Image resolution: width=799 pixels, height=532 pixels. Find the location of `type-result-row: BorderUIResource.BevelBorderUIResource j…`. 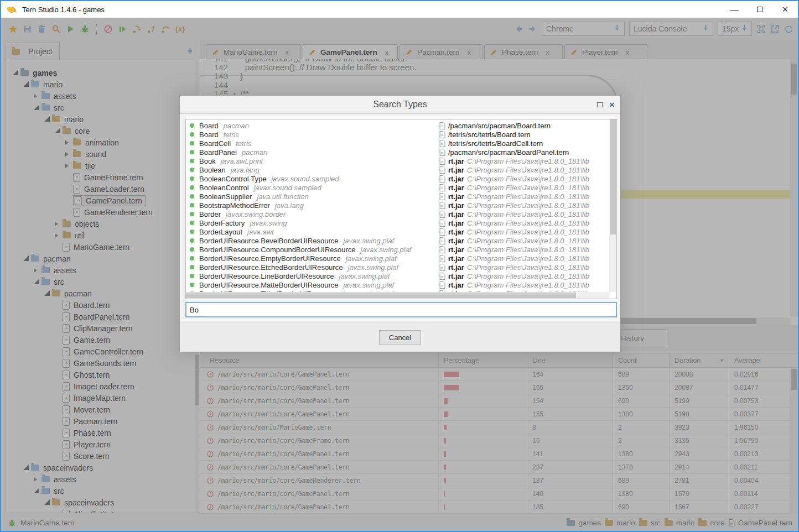

type-result-row: BorderUIResource.BevelBorderUIResource j… is located at coordinates (397, 241).